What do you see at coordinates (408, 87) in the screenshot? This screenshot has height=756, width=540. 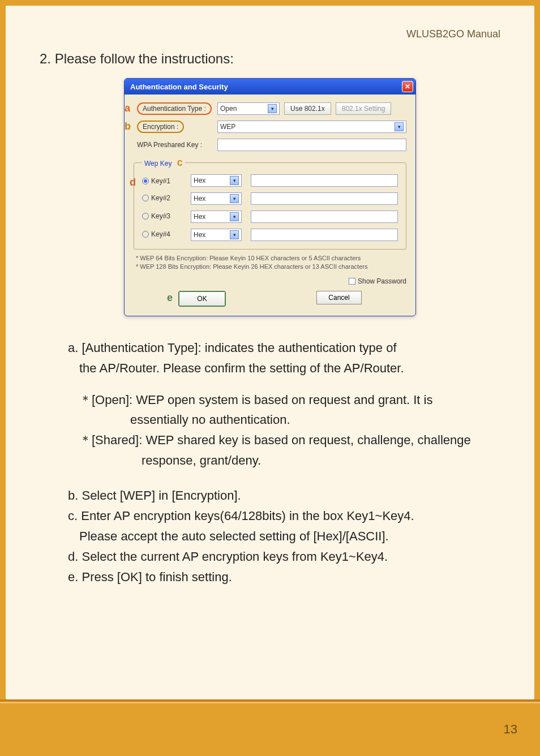 I see `close-icon: ✕` at bounding box center [408, 87].